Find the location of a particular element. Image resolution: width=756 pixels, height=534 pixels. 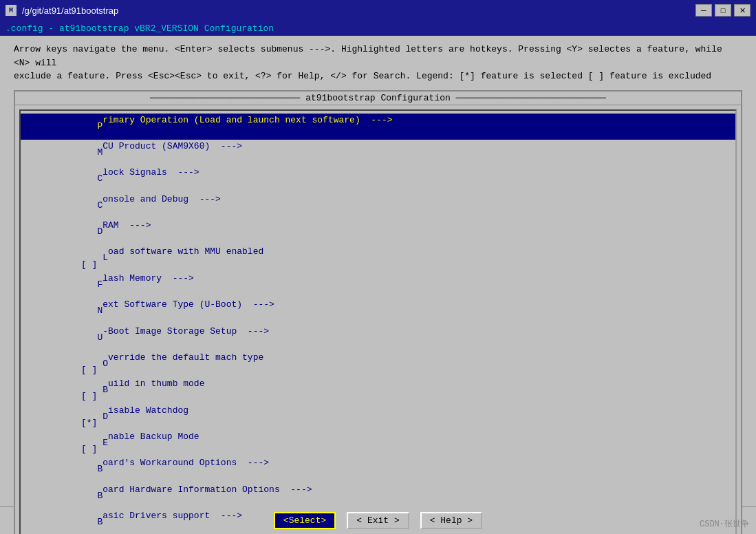

menu-item-build-thumb: [ ] Build in thumb mode is located at coordinates (378, 390).